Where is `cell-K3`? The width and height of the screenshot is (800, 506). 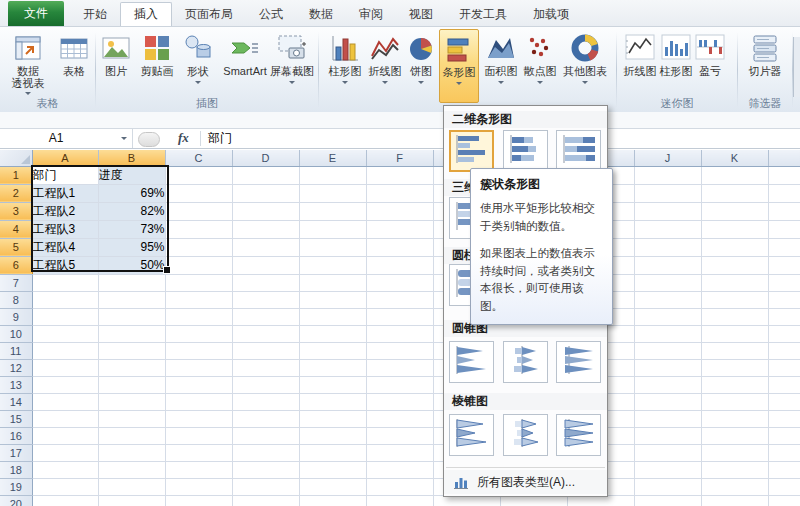
cell-K3 is located at coordinates (734, 211).